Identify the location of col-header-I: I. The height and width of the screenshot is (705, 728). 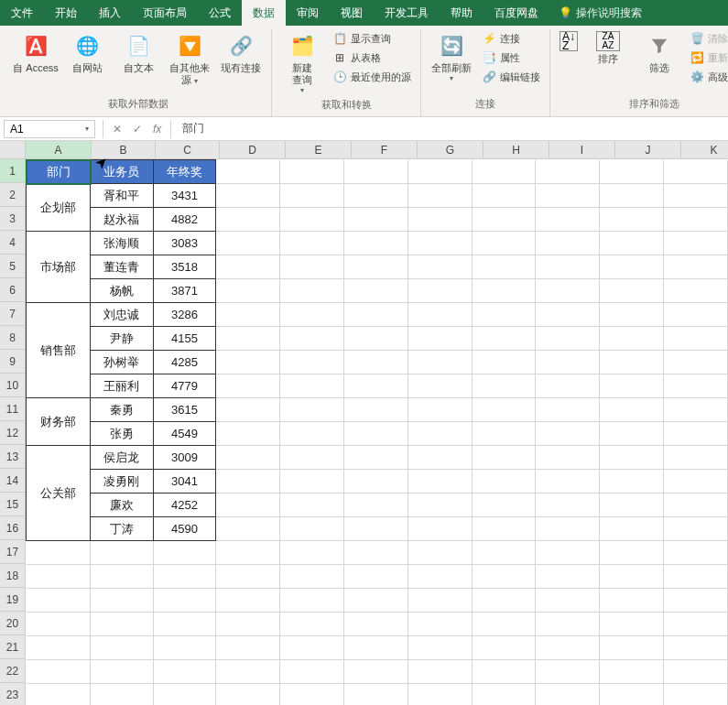
(582, 150).